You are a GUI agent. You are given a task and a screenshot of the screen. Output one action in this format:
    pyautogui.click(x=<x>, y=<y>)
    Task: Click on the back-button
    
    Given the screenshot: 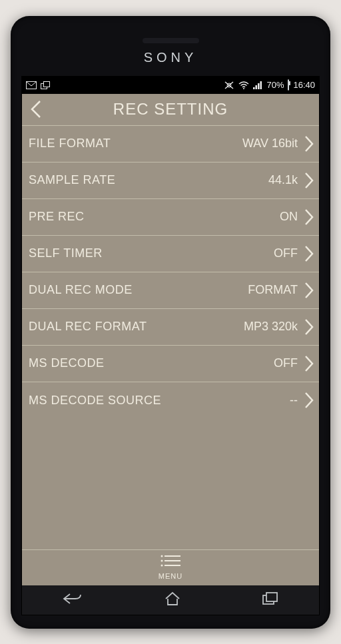 What is the action you would take?
    pyautogui.click(x=36, y=109)
    